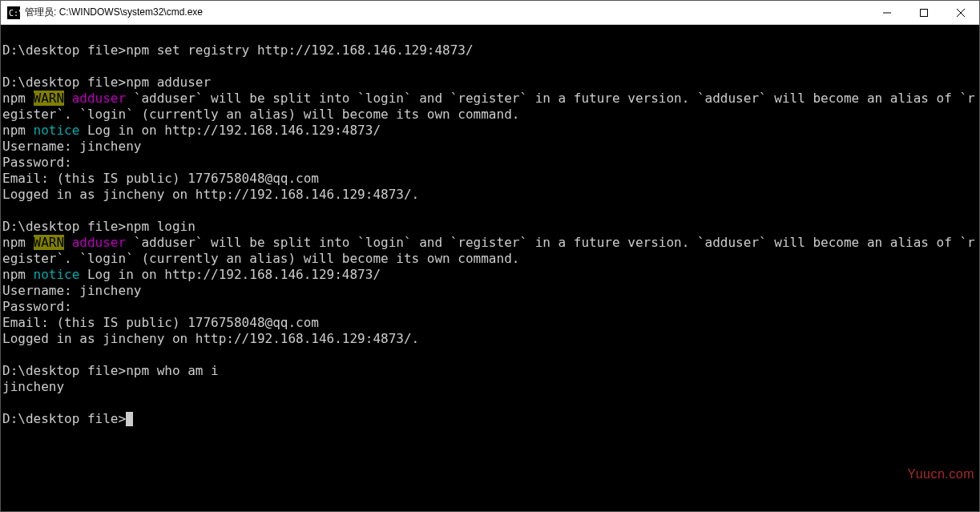  Describe the element at coordinates (300, 50) in the screenshot. I see `cmd-text: npm set registry http://192.168.146.129:…` at that location.